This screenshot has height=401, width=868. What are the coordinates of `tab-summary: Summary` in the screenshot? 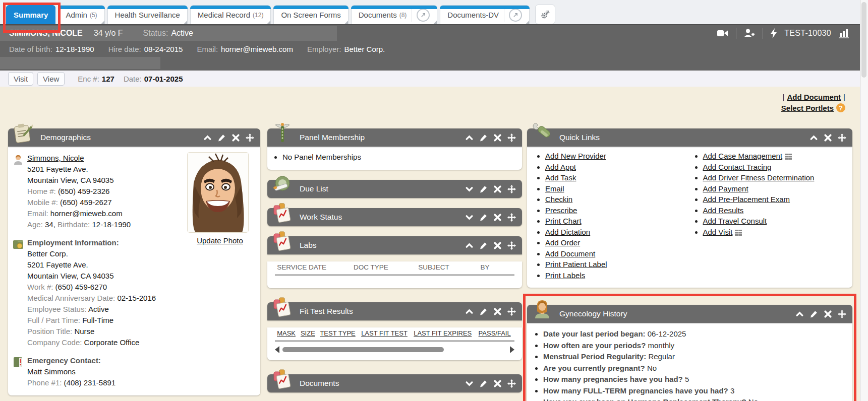 It's located at (31, 15).